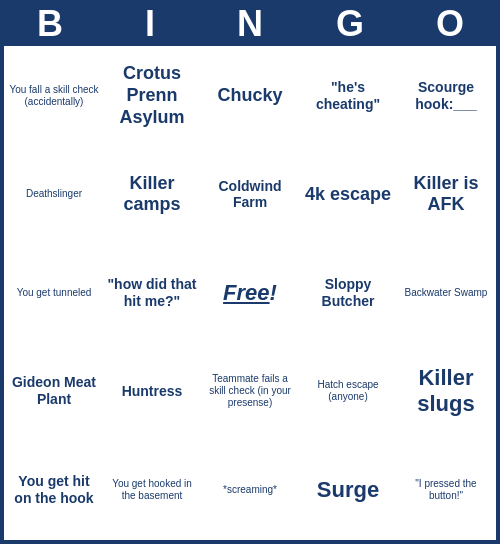 The width and height of the screenshot is (500, 544). Describe the element at coordinates (446, 293) in the screenshot. I see `cell-text-r2-c4: Backwater Swamp` at that location.